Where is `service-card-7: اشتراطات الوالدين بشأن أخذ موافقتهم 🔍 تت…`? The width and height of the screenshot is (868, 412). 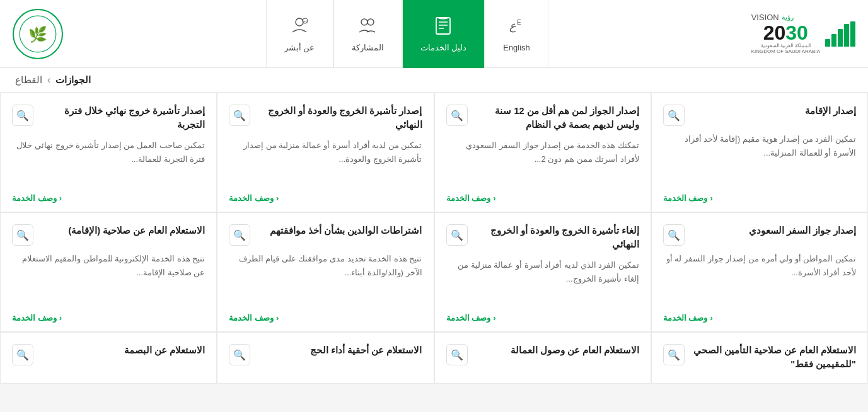 service-card-7: اشتراطات الوالدين بشأن أخذ موافقتهم 🔍 تت… is located at coordinates (325, 272).